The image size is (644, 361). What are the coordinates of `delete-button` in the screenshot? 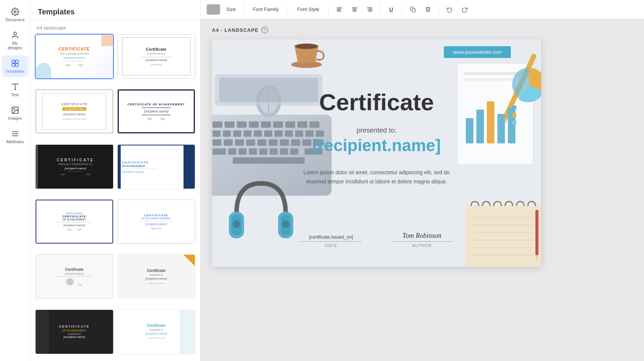 It's located at (428, 9).